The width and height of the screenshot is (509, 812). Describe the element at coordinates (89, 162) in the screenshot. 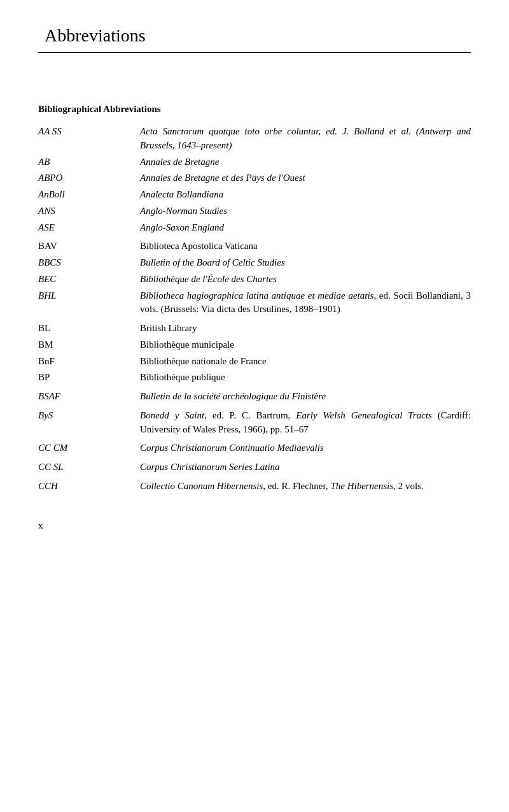

I see `abbr-cell: AB` at that location.